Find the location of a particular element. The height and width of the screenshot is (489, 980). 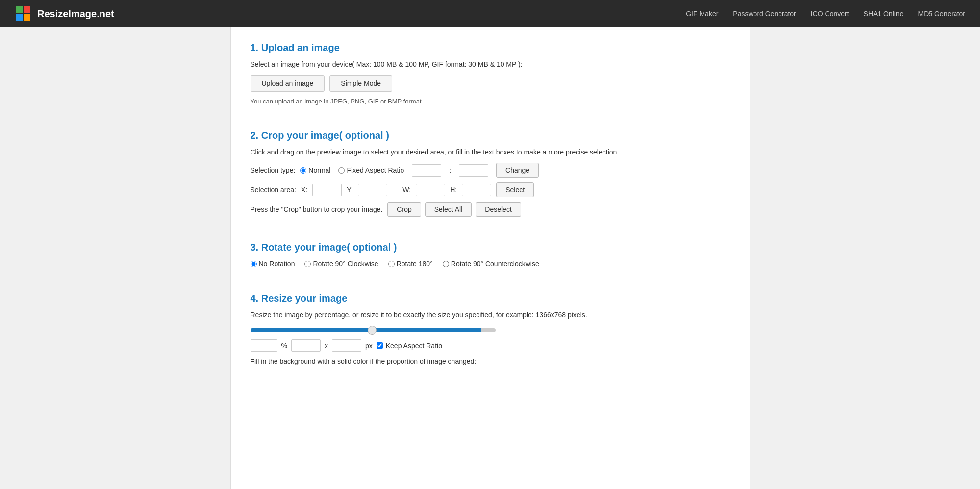

step4-title: 4. Resize your image is located at coordinates (490, 298).